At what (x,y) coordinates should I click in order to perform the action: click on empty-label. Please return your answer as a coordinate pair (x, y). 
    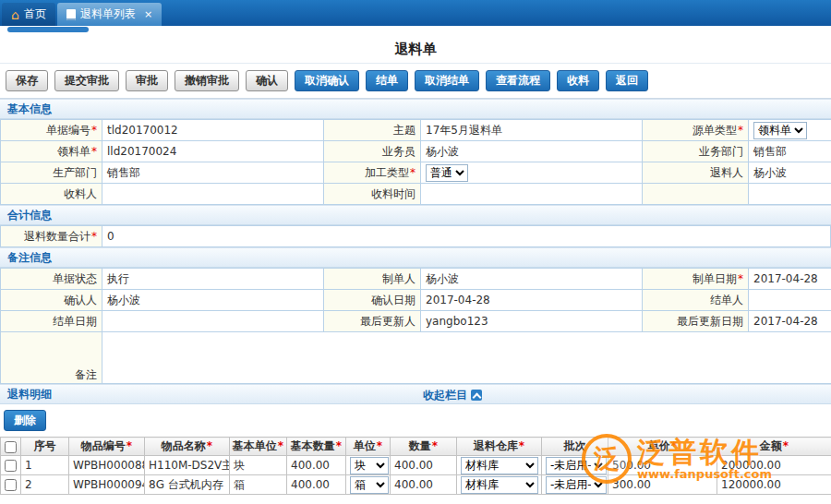
    Looking at the image, I should click on (696, 194).